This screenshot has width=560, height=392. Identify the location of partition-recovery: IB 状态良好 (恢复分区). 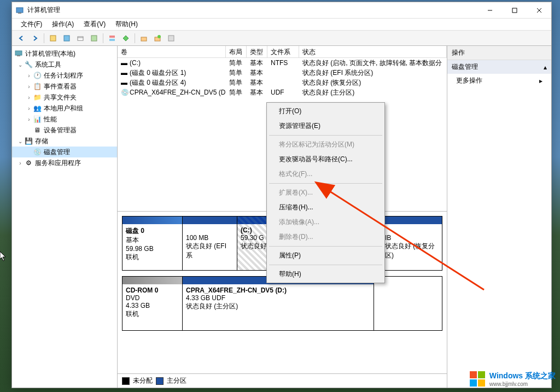
(412, 243).